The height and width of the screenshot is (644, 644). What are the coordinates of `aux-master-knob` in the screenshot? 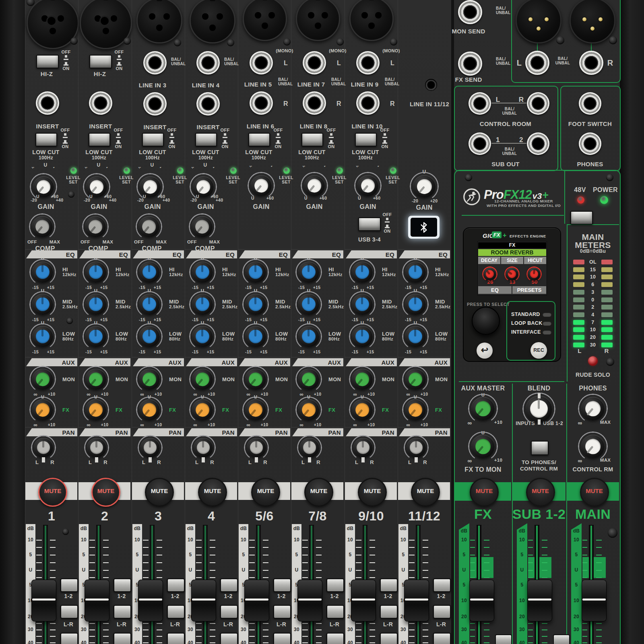 It's located at (483, 409).